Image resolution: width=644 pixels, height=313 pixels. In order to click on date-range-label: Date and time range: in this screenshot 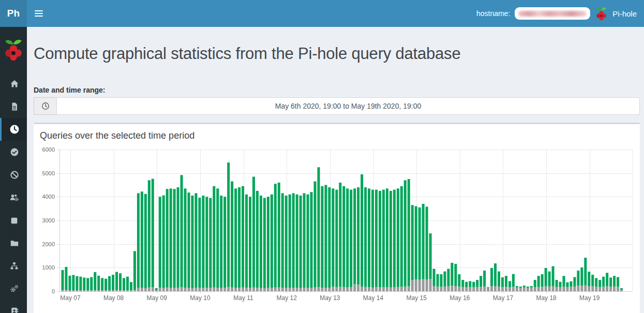, I will do `click(337, 90)`.